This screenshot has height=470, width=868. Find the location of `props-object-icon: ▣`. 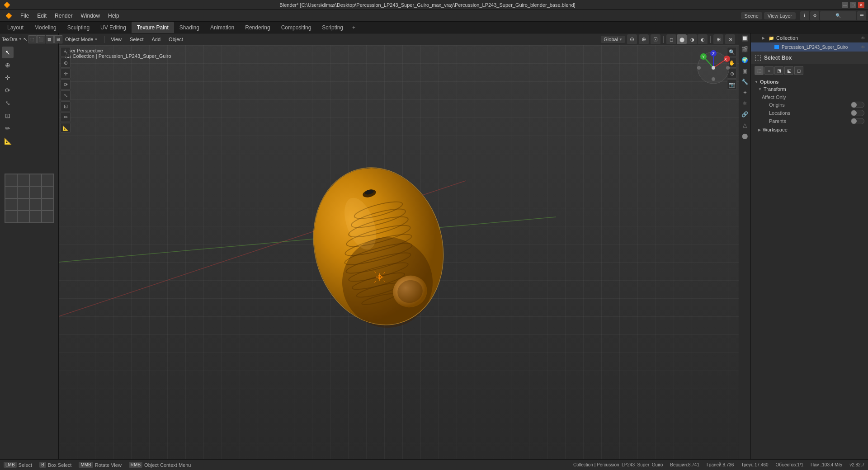

props-object-icon: ▣ is located at coordinates (745, 71).